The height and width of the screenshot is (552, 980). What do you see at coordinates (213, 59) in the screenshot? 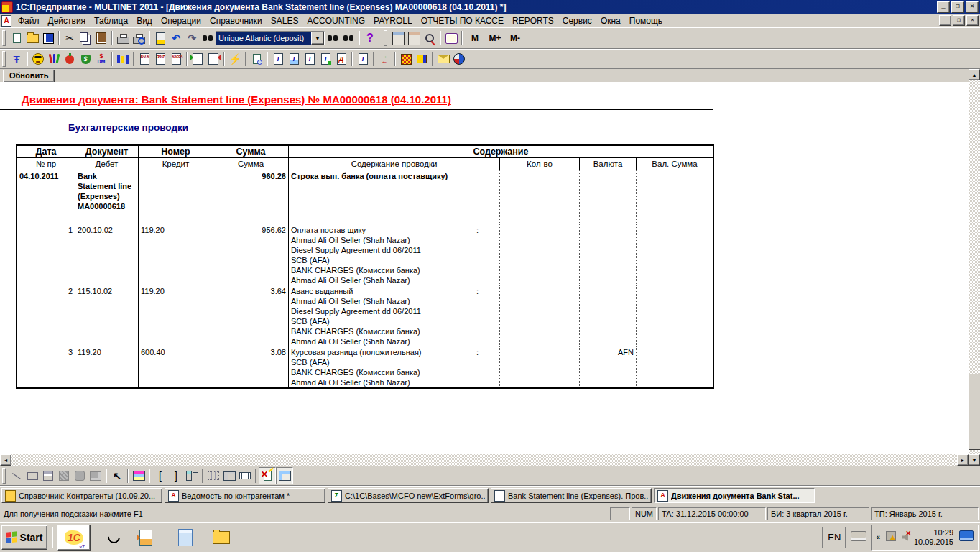
I see `doc-out-icon` at bounding box center [213, 59].